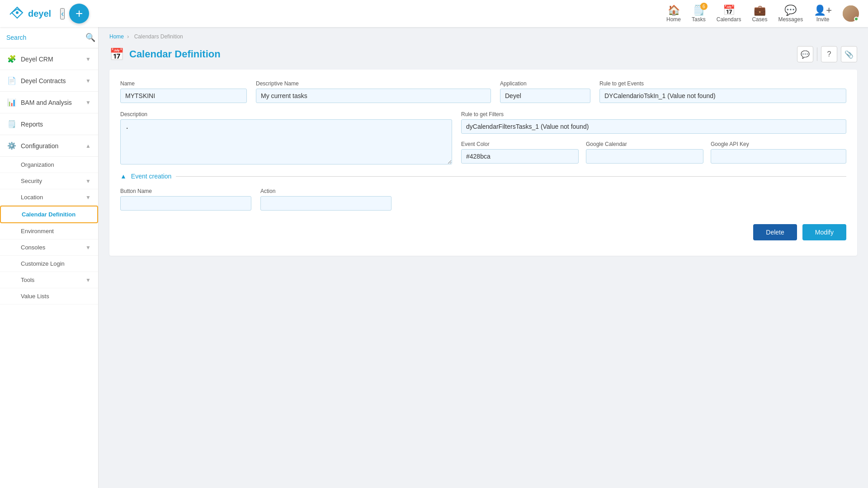 The width and height of the screenshot is (868, 488). I want to click on help-button: ?, so click(829, 54).